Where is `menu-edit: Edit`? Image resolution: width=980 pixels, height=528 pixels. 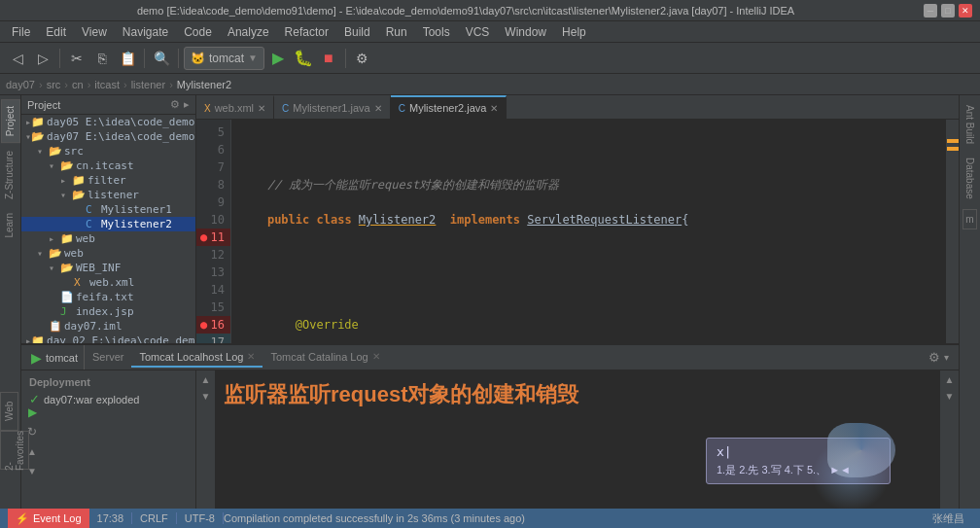
menu-edit: Edit is located at coordinates (56, 32).